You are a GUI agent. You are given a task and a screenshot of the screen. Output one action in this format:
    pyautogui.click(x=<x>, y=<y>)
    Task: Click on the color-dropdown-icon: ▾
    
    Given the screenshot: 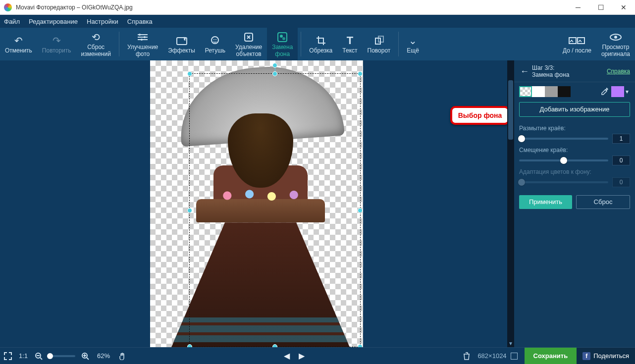 What is the action you would take?
    pyautogui.click(x=627, y=92)
    